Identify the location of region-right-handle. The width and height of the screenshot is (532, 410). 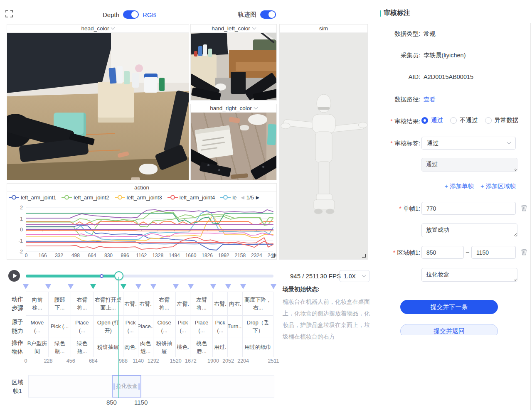
(139, 386).